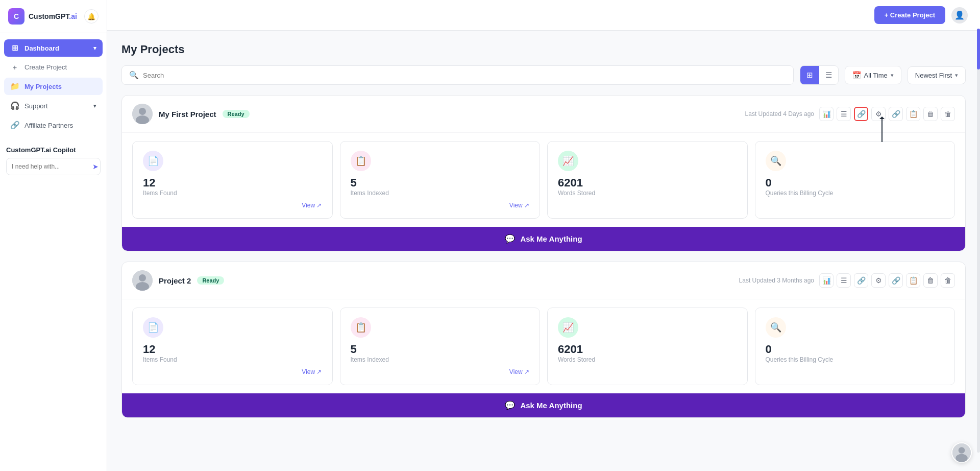 This screenshot has height=471, width=980. I want to click on search-input, so click(464, 76).